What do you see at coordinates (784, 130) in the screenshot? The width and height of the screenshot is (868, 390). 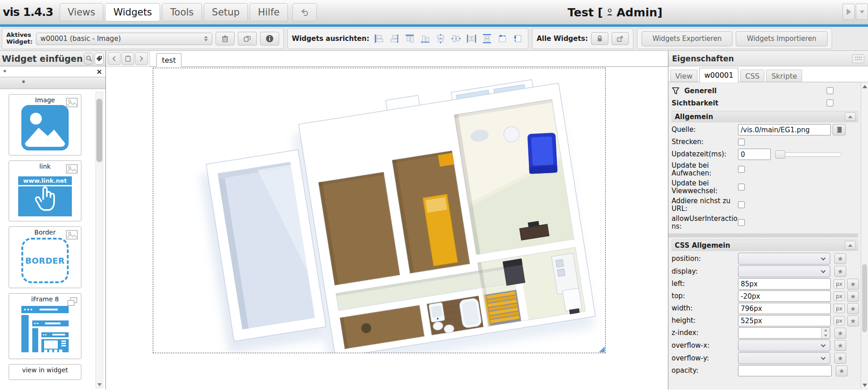 I see `quelle-input` at bounding box center [784, 130].